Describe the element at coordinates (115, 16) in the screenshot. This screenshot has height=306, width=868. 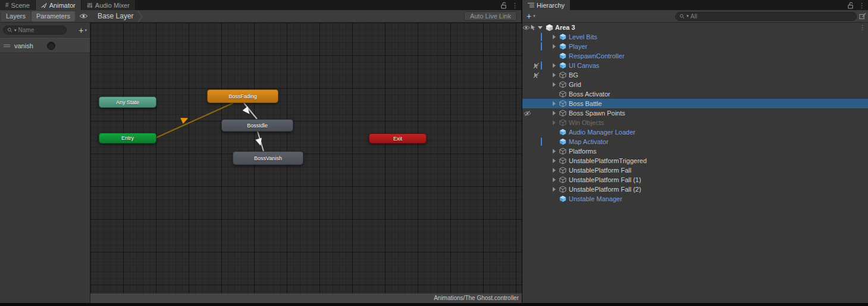
I see `breadcrumb: Base Layer` at that location.